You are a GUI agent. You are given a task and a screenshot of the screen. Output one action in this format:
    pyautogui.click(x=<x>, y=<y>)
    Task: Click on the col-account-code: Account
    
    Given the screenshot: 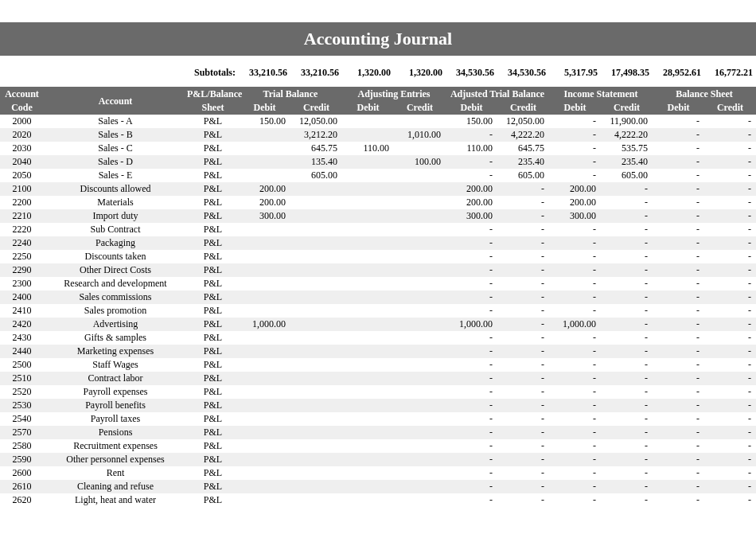 What is the action you would take?
    pyautogui.click(x=22, y=94)
    